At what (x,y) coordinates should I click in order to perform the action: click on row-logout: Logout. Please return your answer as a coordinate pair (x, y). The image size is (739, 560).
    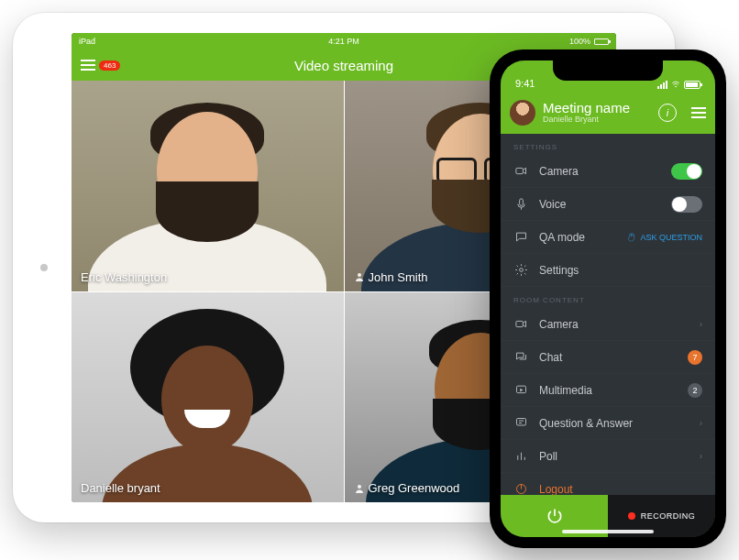
    Looking at the image, I should click on (608, 484).